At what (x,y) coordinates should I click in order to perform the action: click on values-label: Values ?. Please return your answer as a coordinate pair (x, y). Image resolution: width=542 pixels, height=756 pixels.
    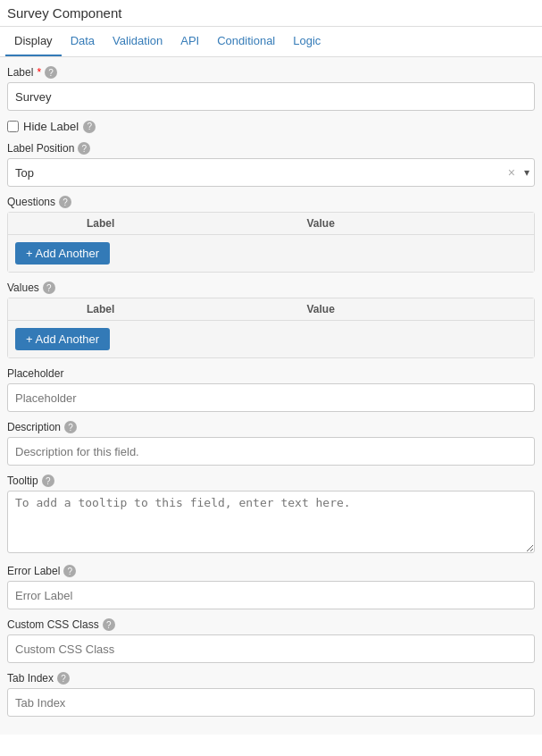
    Looking at the image, I should click on (271, 288).